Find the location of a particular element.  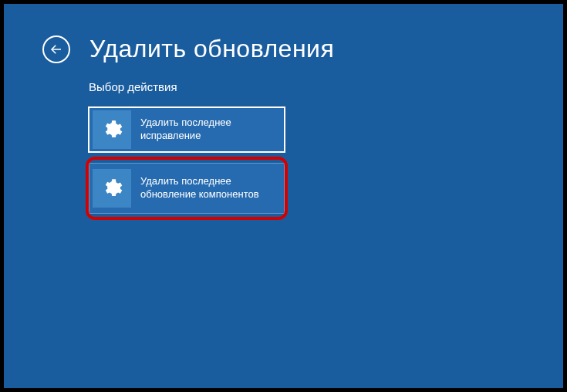

uninstall-quality-update-tile: Удалить последнее исправление is located at coordinates (187, 130).